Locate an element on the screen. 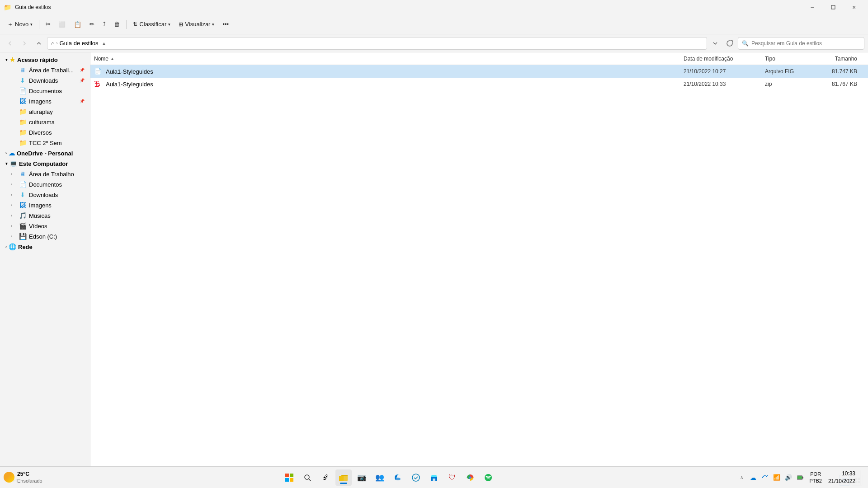 The image size is (868, 488). sidebar-item-images-quick: 🖼 Imagens 📌 is located at coordinates (45, 101).